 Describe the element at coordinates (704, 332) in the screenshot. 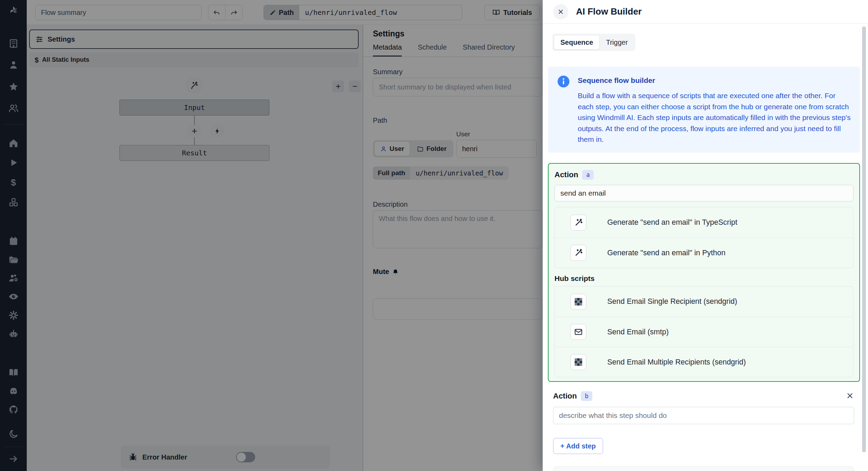

I see `hub-script-smtp: Send Email (smtp)` at that location.